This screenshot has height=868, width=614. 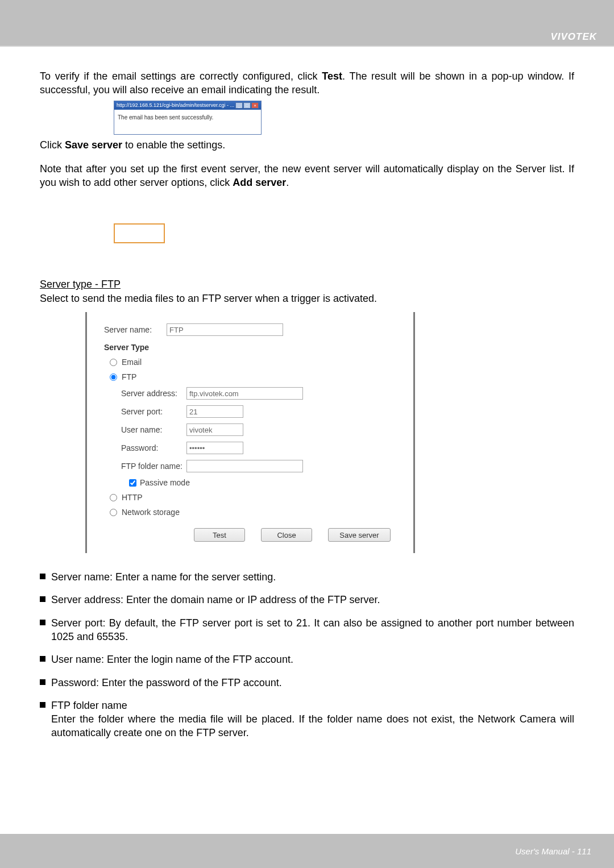 What do you see at coordinates (133, 483) in the screenshot?
I see `passive-checkbox` at bounding box center [133, 483].